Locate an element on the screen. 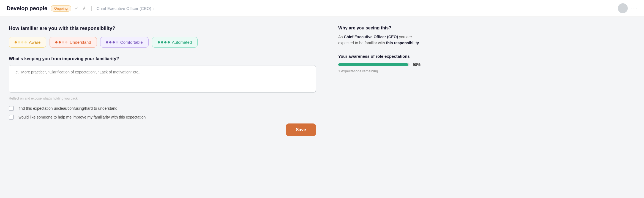 The image size is (644, 198). checkbox-row-1: I find this expectation unclear/confusin… is located at coordinates (162, 108).